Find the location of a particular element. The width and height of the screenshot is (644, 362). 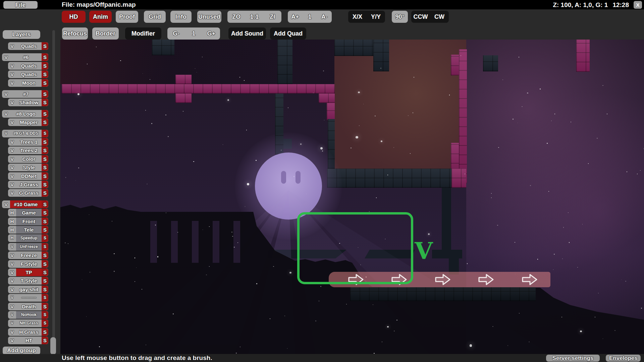

layer-row-style: VStyleS is located at coordinates (28, 168).